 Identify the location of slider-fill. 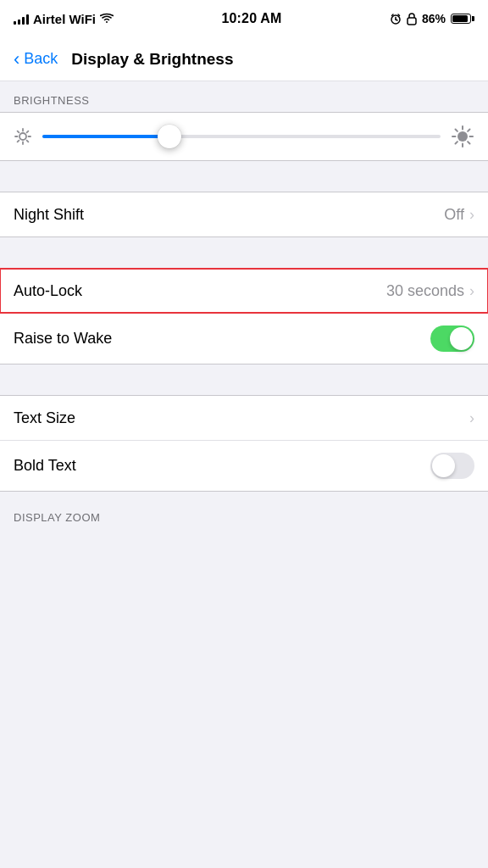
(106, 136).